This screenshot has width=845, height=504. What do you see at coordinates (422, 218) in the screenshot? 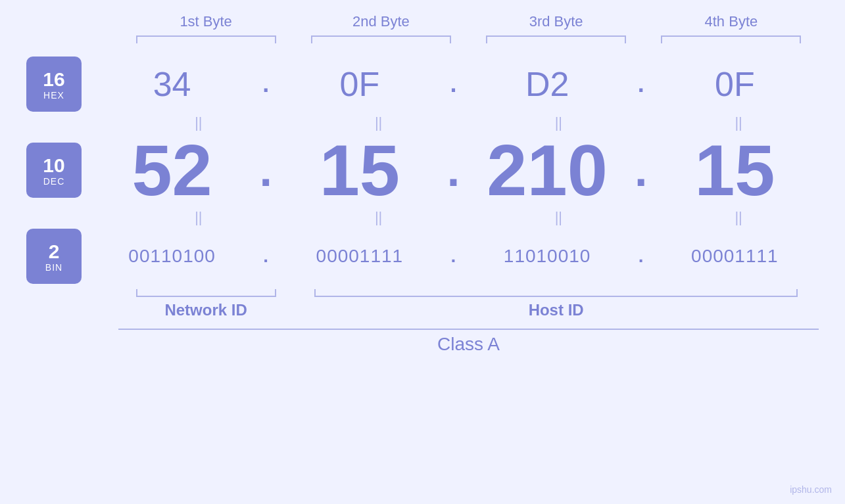
I see `equals-row-2: || || || ||` at bounding box center [422, 218].